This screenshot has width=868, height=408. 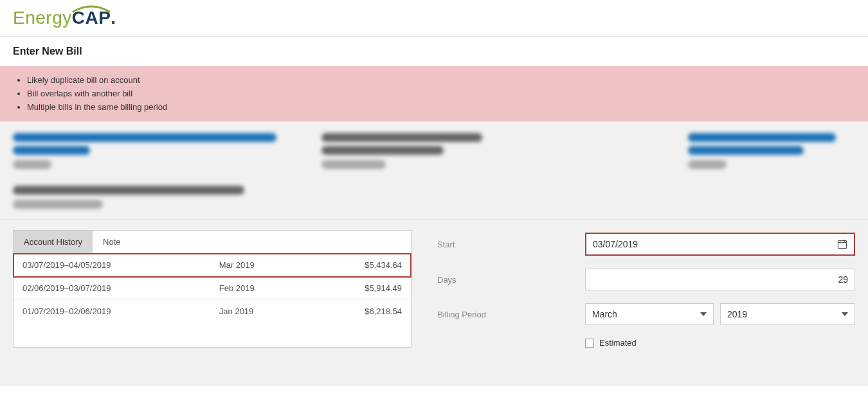 What do you see at coordinates (260, 265) in the screenshot?
I see `history-period: Mar 2019` at bounding box center [260, 265].